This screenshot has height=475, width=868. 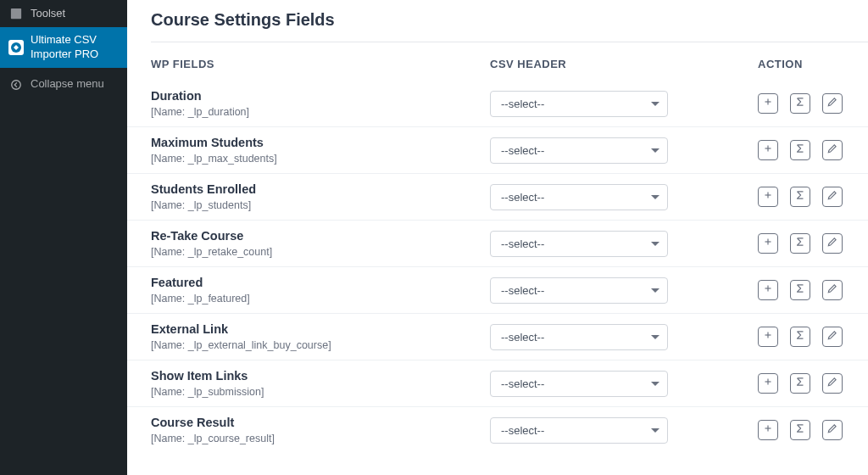 What do you see at coordinates (498, 430) in the screenshot?
I see `field-row: Course Result[Name: _lp_course_result]--…` at bounding box center [498, 430].